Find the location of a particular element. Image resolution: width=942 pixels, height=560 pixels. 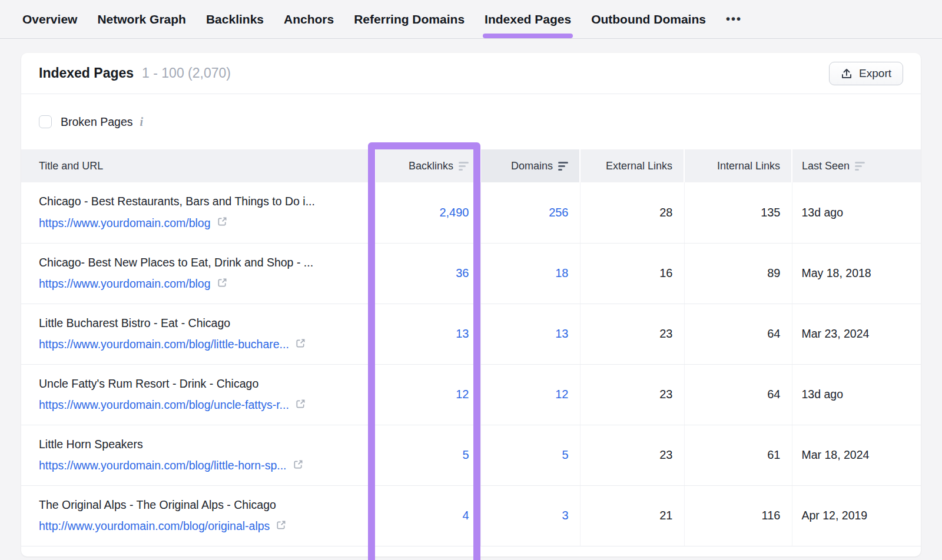

last-seen-value: Mar 23, 2024 is located at coordinates (856, 334).